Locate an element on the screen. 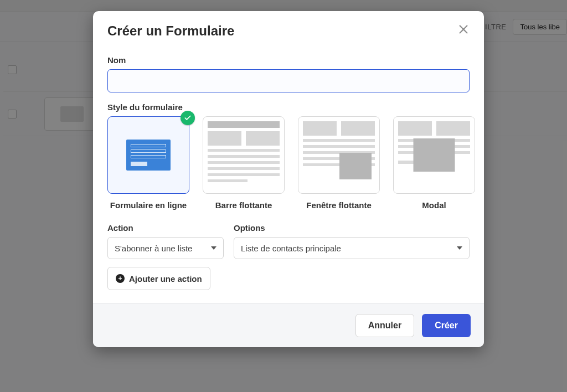 The width and height of the screenshot is (567, 392). create-button: Créer is located at coordinates (446, 326).